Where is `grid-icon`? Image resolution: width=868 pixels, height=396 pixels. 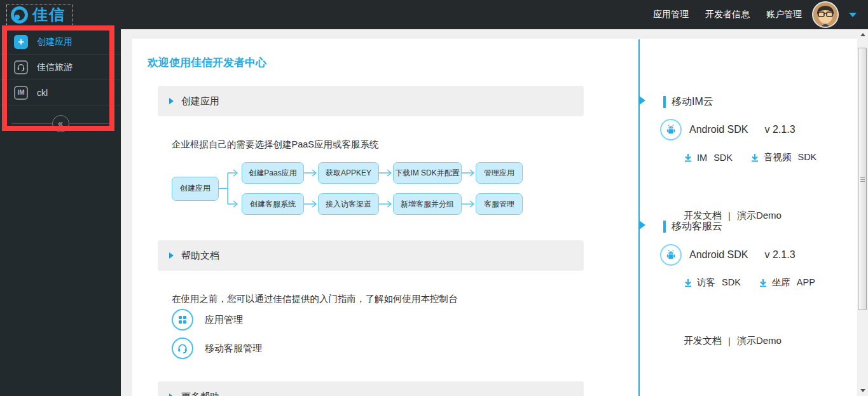
grid-icon is located at coordinates (183, 320).